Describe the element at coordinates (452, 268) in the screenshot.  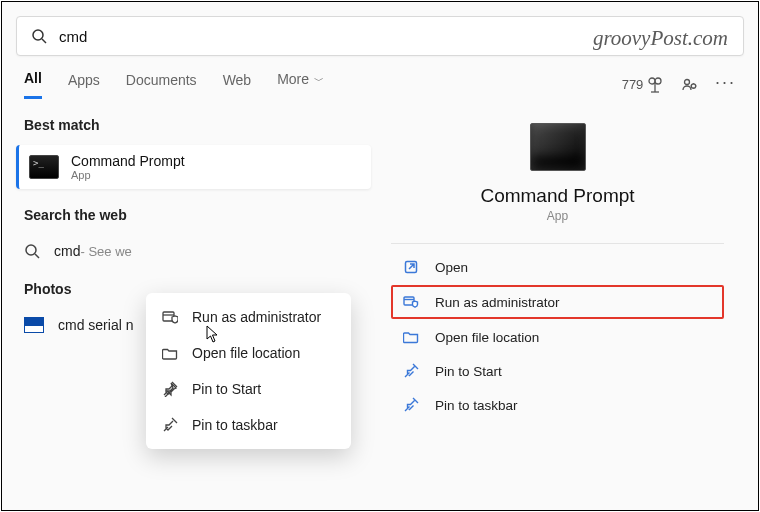
I see `action-label: Open` at that location.